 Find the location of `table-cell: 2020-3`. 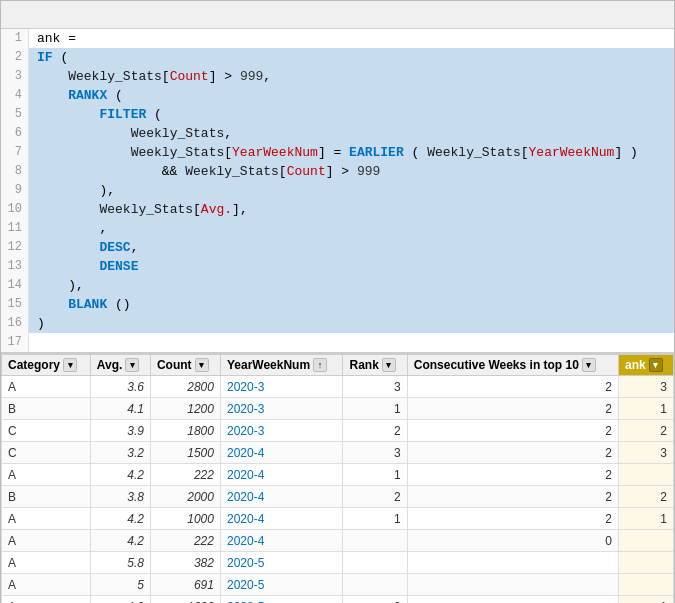

table-cell: 2020-3 is located at coordinates (282, 409).